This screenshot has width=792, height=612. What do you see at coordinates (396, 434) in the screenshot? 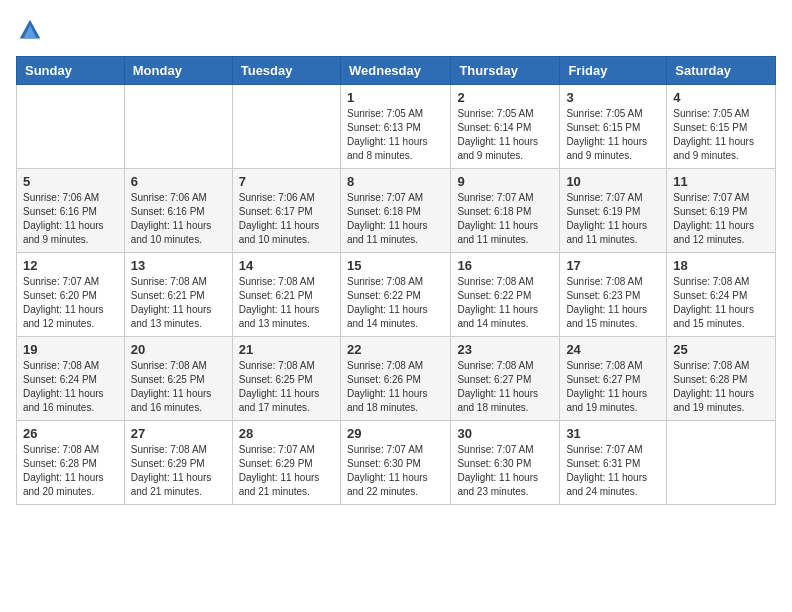
I see `day-number: 29` at bounding box center [396, 434].